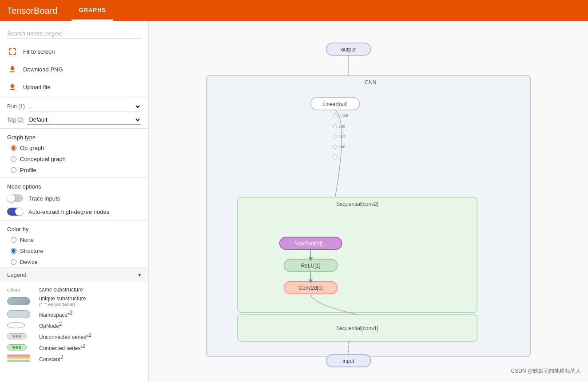 Image resolution: width=588 pixels, height=382 pixels. I want to click on legend-unconnected-series, so click(17, 336).